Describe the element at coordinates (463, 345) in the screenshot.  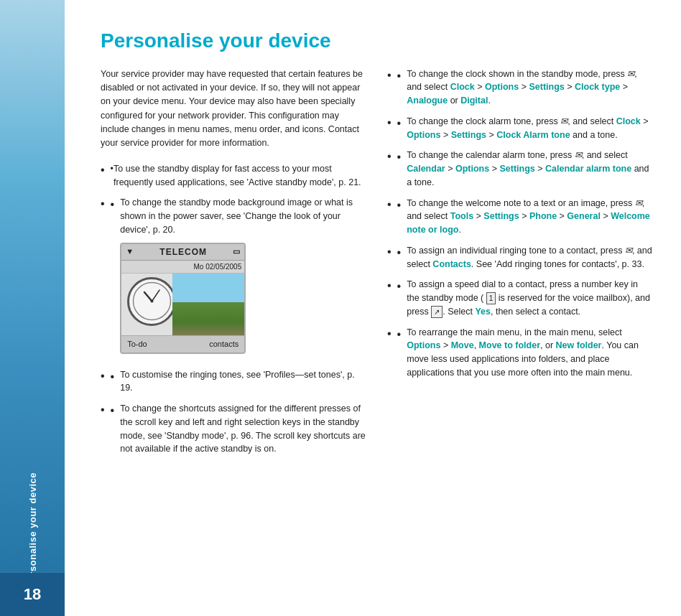
I see `link-move: Move` at that location.